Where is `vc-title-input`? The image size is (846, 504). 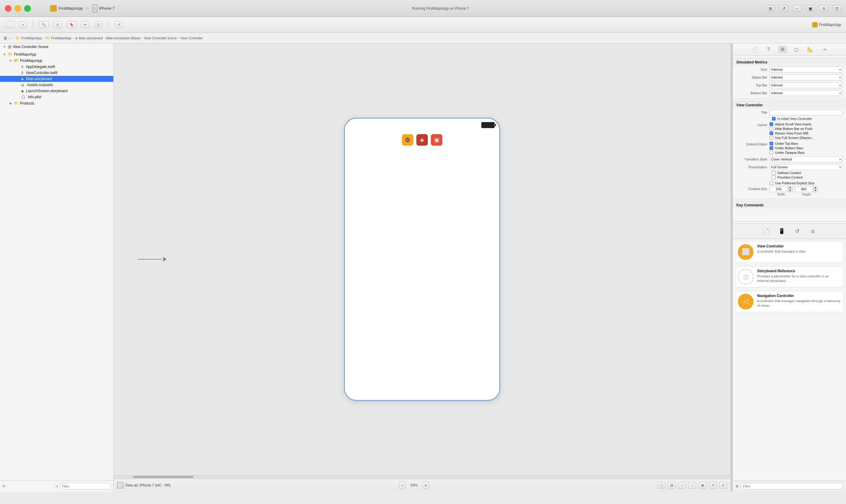
vc-title-input is located at coordinates (806, 112).